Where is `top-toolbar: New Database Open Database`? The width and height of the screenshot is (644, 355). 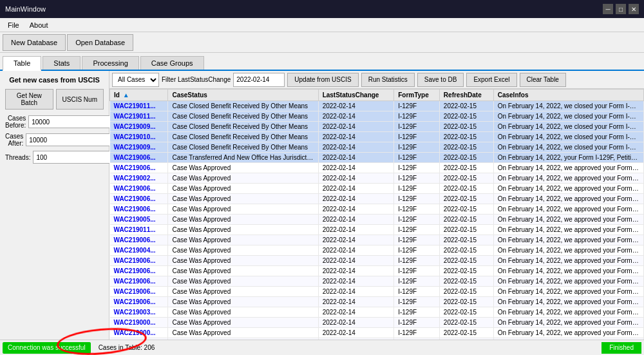 top-toolbar: New Database Open Database is located at coordinates (322, 43).